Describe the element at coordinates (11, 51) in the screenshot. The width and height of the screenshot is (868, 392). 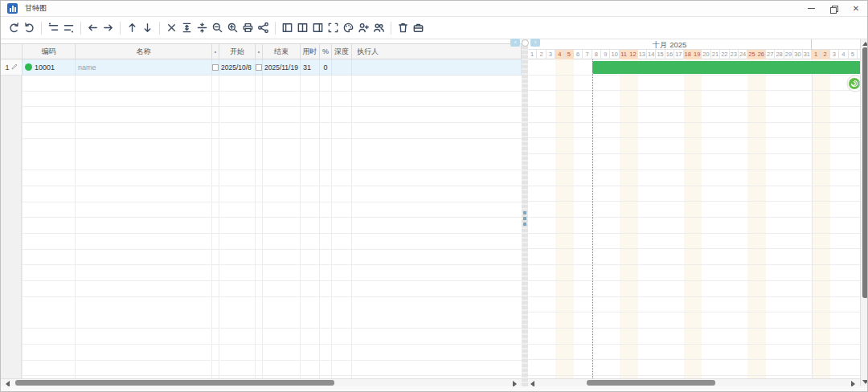
I see `col-header-rownum` at that location.